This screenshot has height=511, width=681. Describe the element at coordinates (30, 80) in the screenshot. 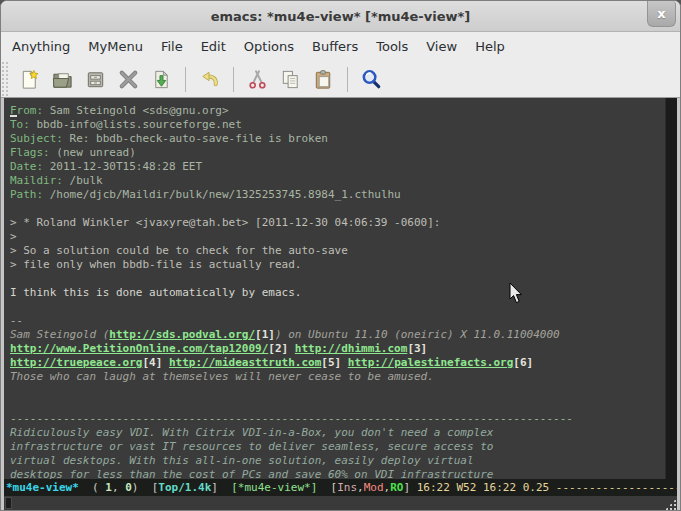

I see `toolbar-button-new-file` at that location.